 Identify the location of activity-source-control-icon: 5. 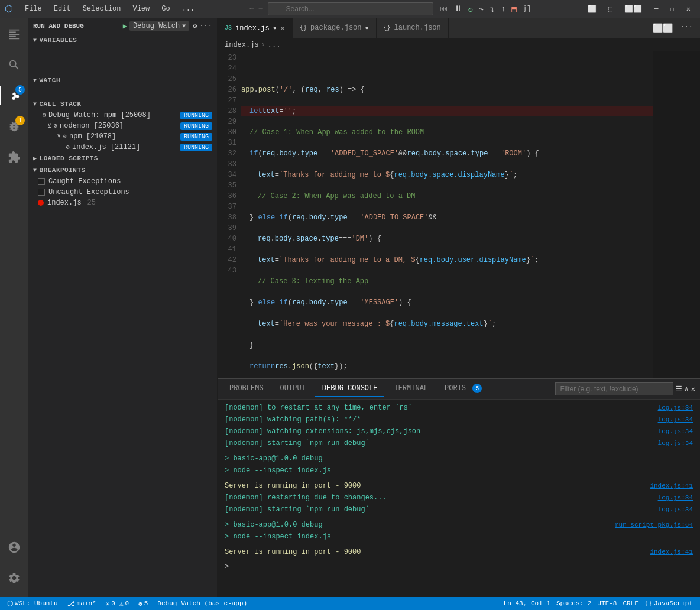
(14, 96).